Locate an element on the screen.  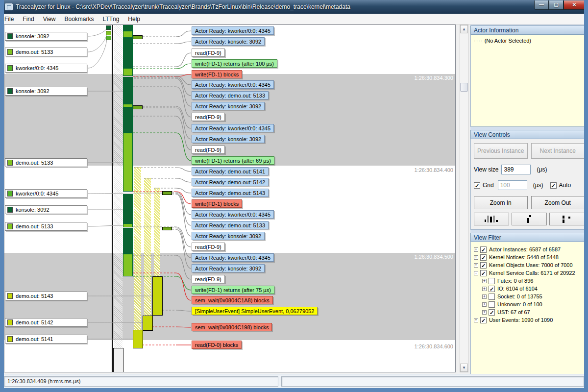
menu-item-view: View is located at coordinates (49, 19).